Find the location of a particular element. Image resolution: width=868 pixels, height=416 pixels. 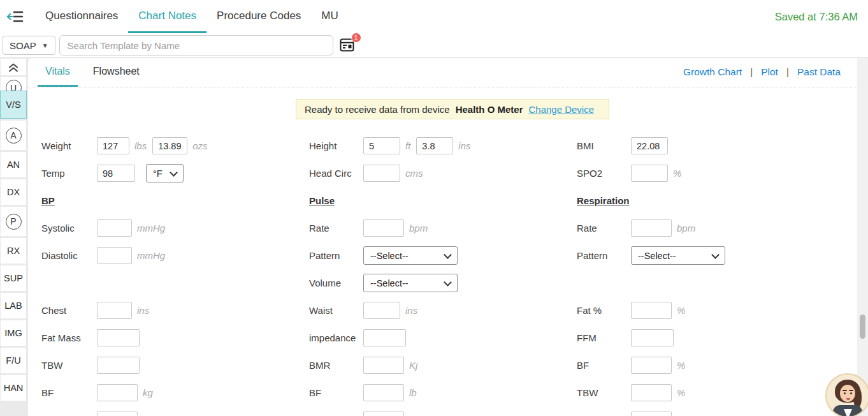

tbw-pct-input is located at coordinates (651, 393).